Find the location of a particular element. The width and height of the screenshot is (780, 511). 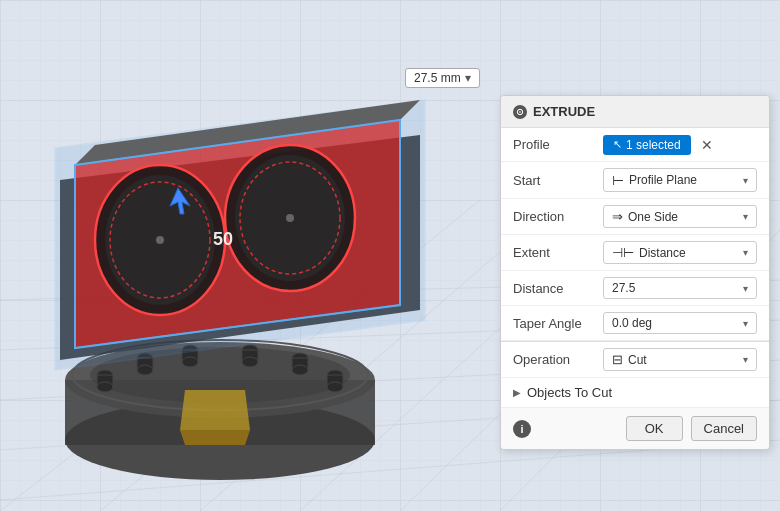

direction-dropdown: ⇒ One Side ▾ is located at coordinates (680, 216).